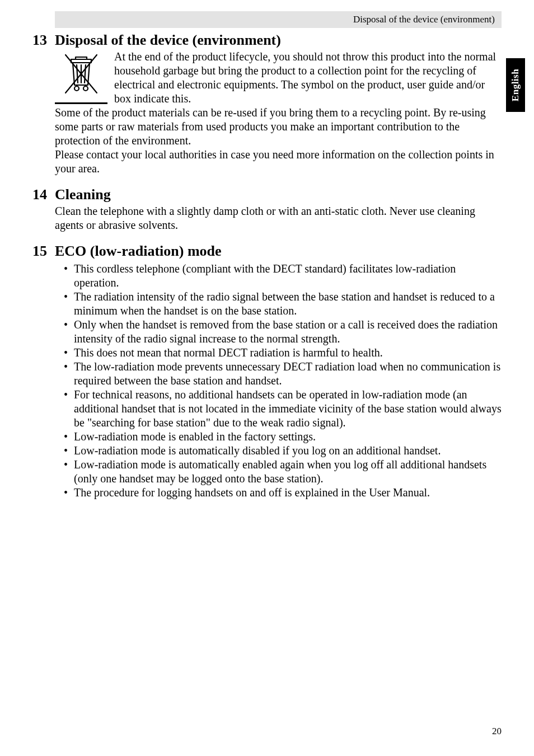 The height and width of the screenshot is (756, 534). What do you see at coordinates (497, 731) in the screenshot?
I see `page-number: 20` at bounding box center [497, 731].